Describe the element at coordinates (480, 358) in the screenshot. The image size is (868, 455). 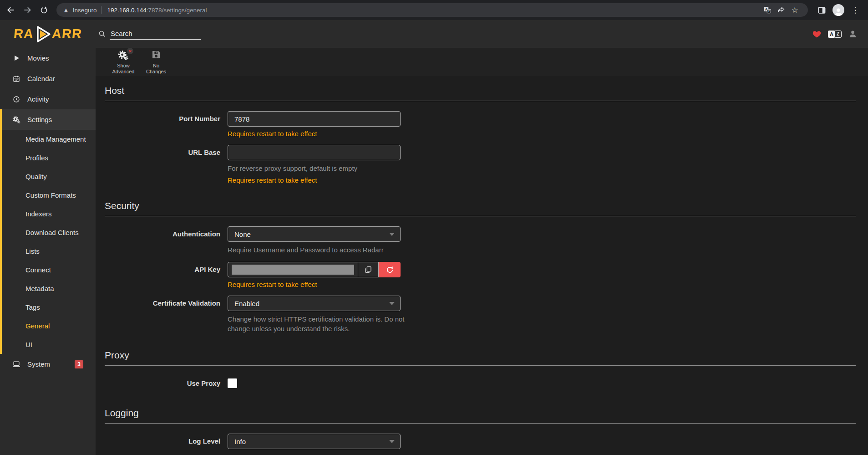
I see `section-title-proxy: Proxy` at that location.